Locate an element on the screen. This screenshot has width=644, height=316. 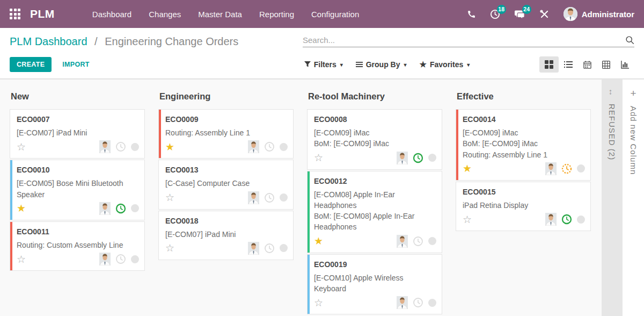
folded-column-label: REFUSED (2) is located at coordinates (612, 132).